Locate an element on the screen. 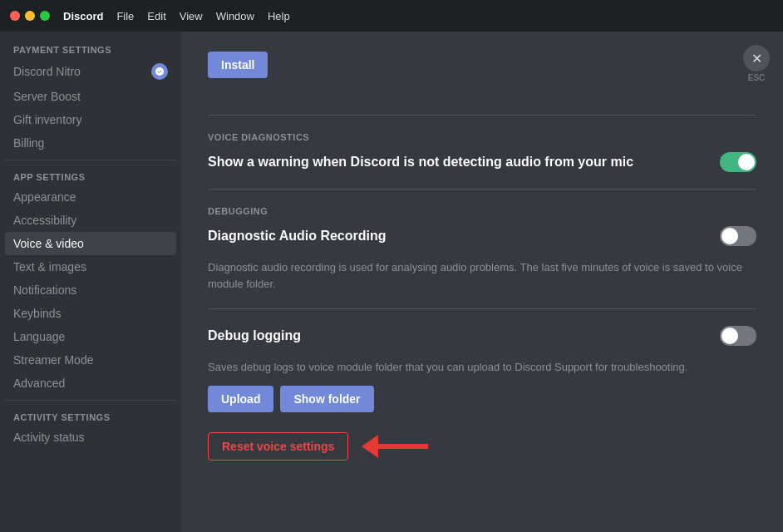 This screenshot has width=783, height=532. debug-logging-block: Debug logging ✕ Saves debug logs to voic… is located at coordinates (482, 369).